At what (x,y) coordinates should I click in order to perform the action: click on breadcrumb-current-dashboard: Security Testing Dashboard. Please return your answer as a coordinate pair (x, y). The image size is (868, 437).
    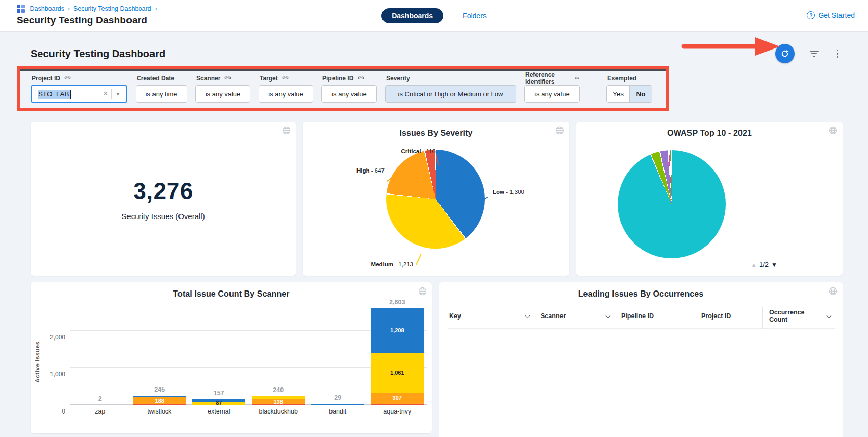
    Looking at the image, I should click on (112, 9).